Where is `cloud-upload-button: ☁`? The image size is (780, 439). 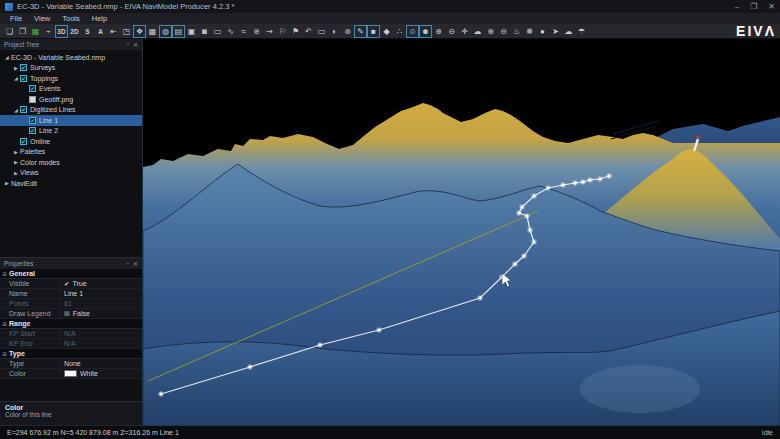 cloud-upload-button: ☁ is located at coordinates (568, 32).